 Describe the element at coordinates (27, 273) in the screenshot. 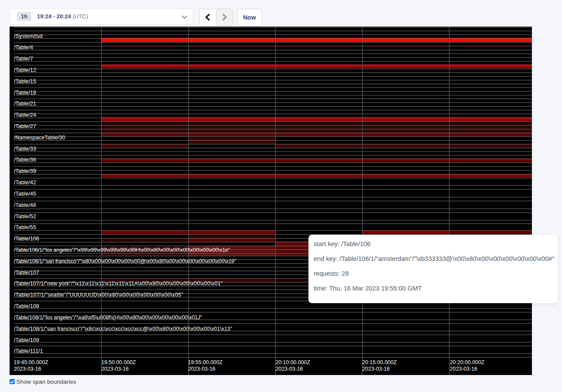

I see `svg-text: /Table/107` at that location.